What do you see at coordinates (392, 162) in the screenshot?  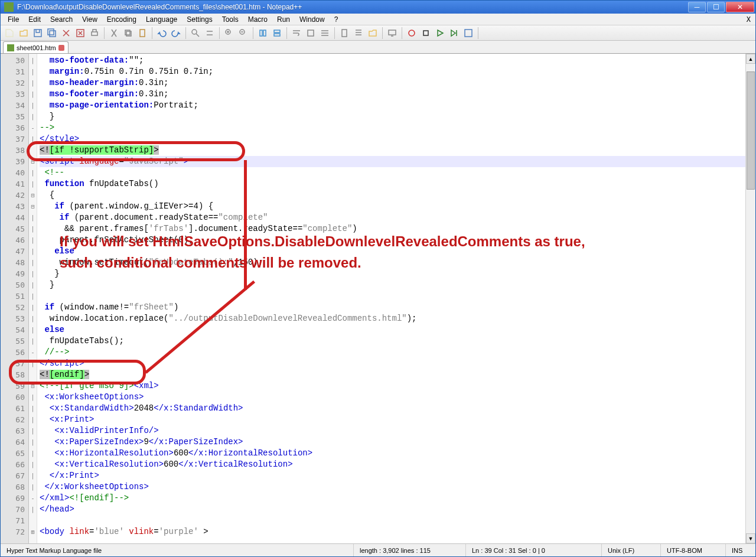 I see `code-line: <script language="JavaScript">` at bounding box center [392, 162].